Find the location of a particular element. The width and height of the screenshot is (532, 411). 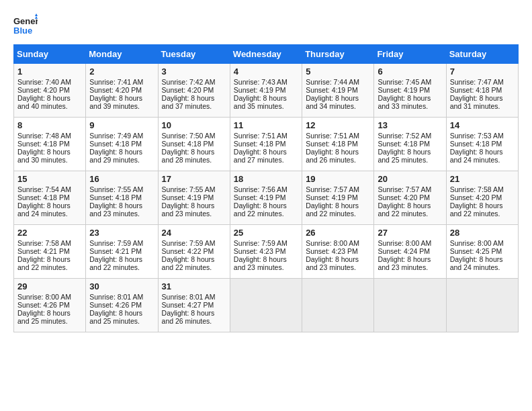

sunrise: Sunrise: 7:56 AM is located at coordinates (261, 189).